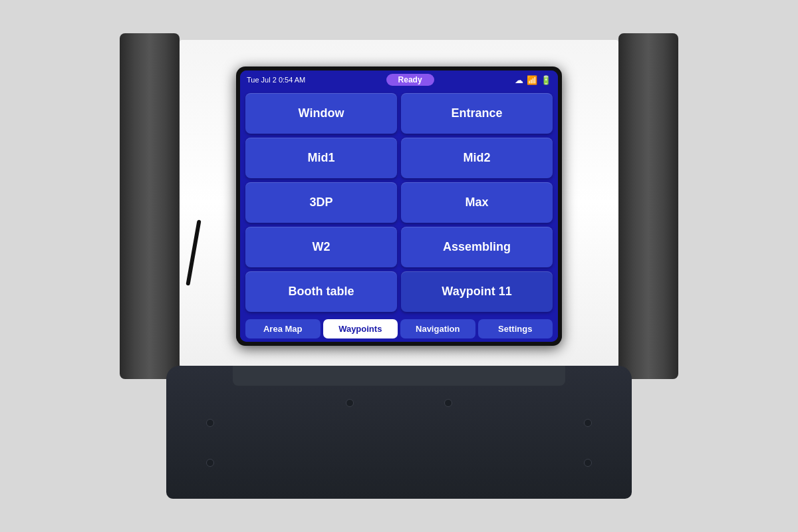 The image size is (798, 532). I want to click on waypoint-btn-mid1: Mid1, so click(321, 158).